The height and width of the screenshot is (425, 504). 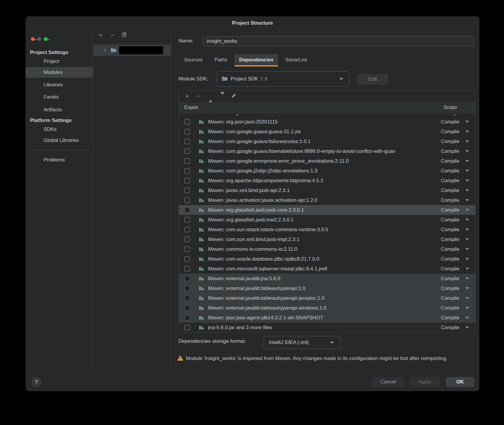 What do you see at coordinates (327, 180) in the screenshot?
I see `dependency-row: Maven: org.apache.httpcomponents:httpmim…` at bounding box center [327, 180].